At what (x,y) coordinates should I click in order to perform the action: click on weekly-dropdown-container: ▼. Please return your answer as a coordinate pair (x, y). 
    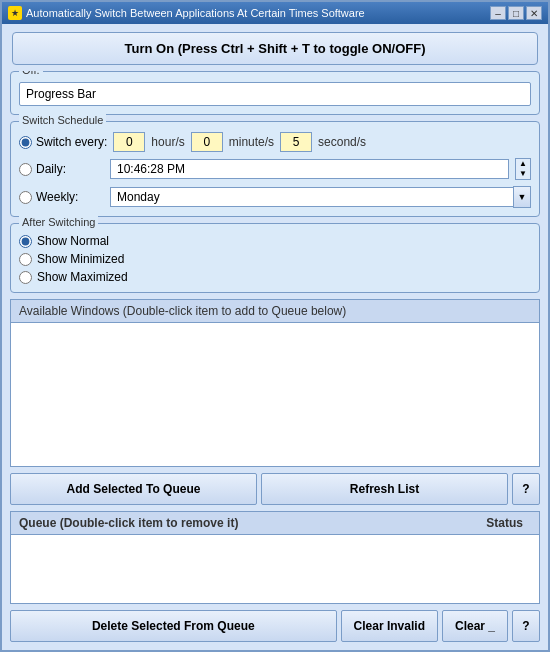
    Looking at the image, I should click on (320, 197).